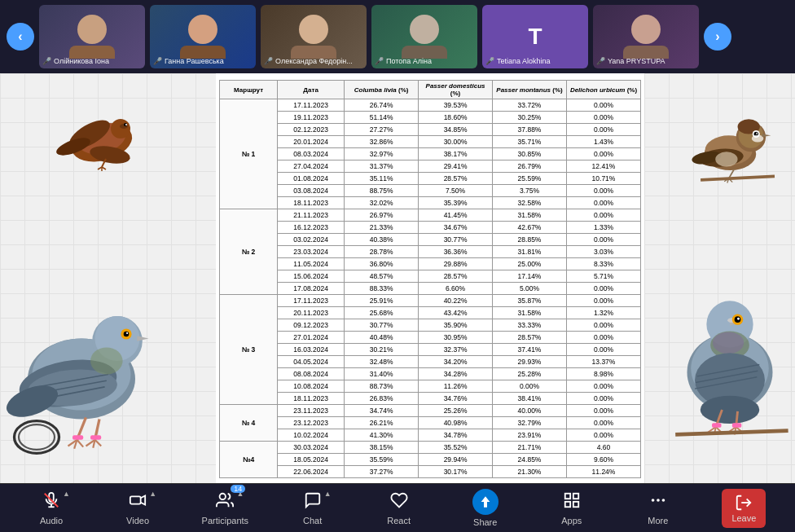 The image size is (795, 532). Describe the element at coordinates (67, 494) in the screenshot. I see `audio-caret: ▲` at that location.